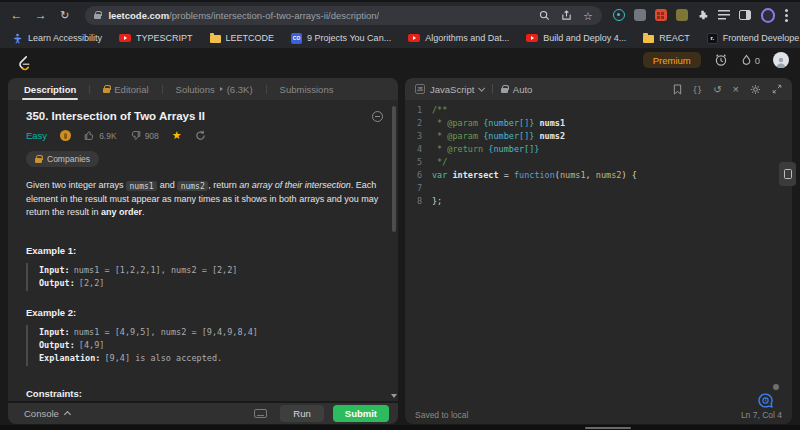  I want to click on extension-tray, so click(682, 15).